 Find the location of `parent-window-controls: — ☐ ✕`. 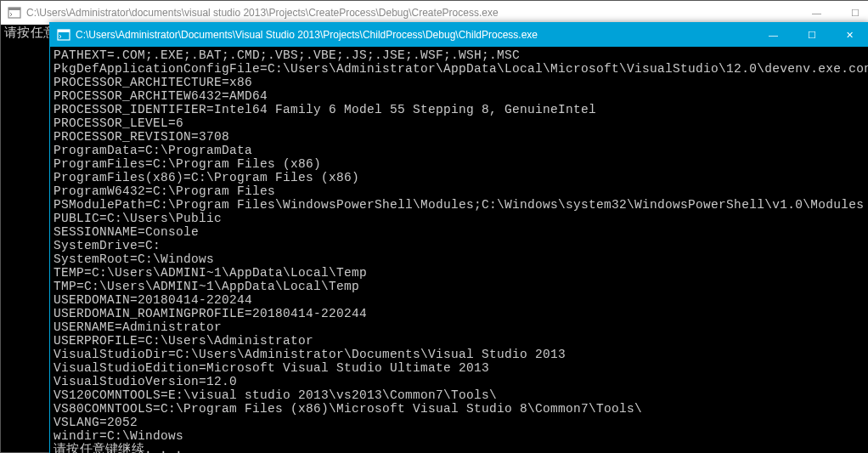

parent-window-controls: — ☐ ✕ is located at coordinates (832, 13).